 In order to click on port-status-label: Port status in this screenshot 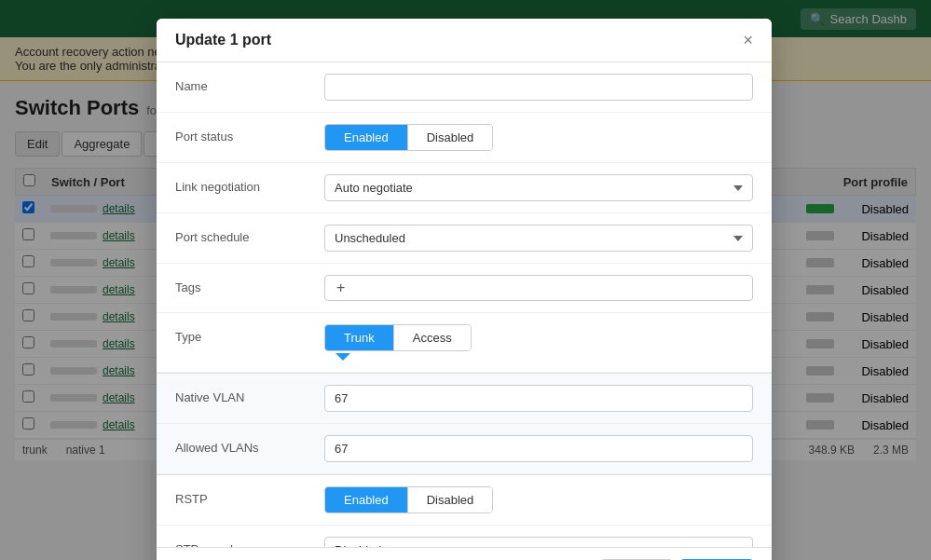, I will do `click(250, 134)`.